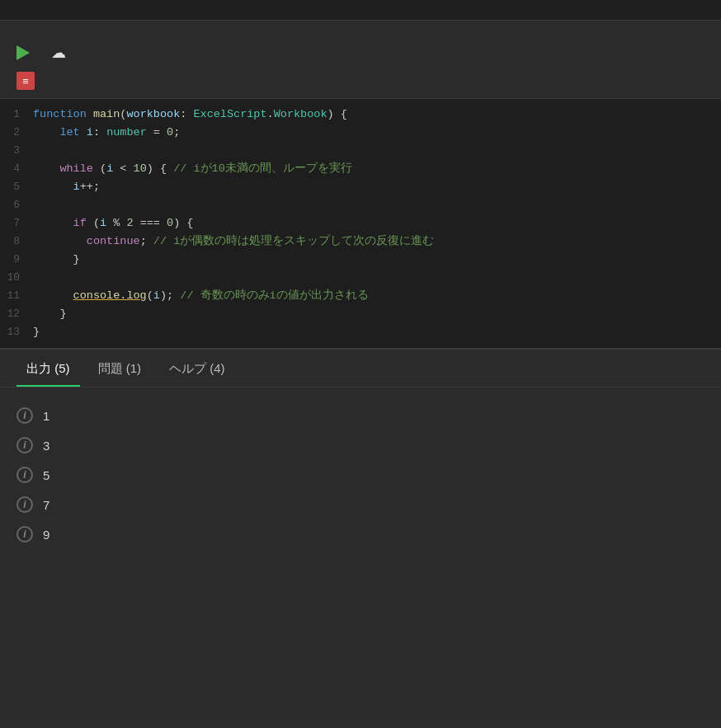 The height and width of the screenshot is (728, 721). Describe the element at coordinates (360, 314) in the screenshot. I see `code-line: 12 }` at that location.